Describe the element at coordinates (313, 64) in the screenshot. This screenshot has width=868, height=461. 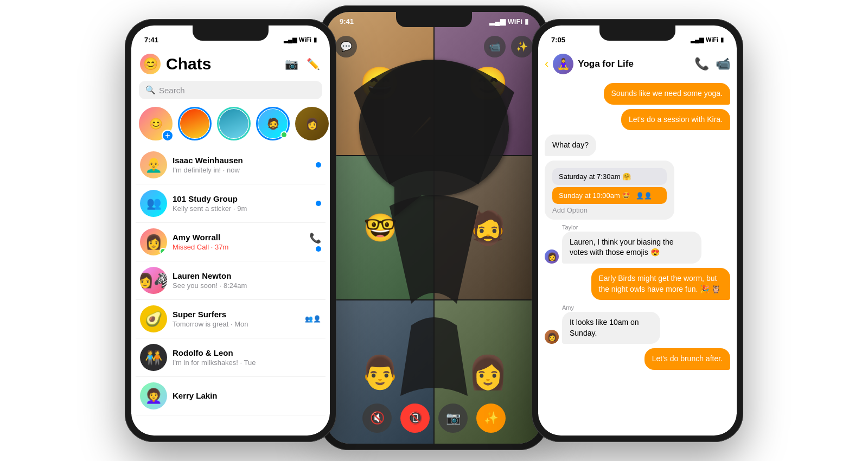
I see `compose-button: ✏️` at that location.